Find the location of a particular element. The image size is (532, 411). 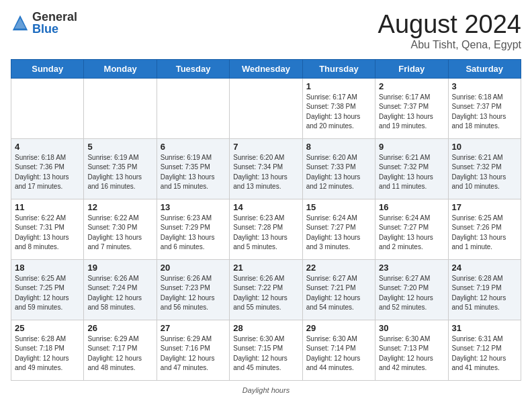

calendar-cell: 28Sunrise: 6:30 AM Sunset: 7:15 PM Dayli… is located at coordinates (266, 350).